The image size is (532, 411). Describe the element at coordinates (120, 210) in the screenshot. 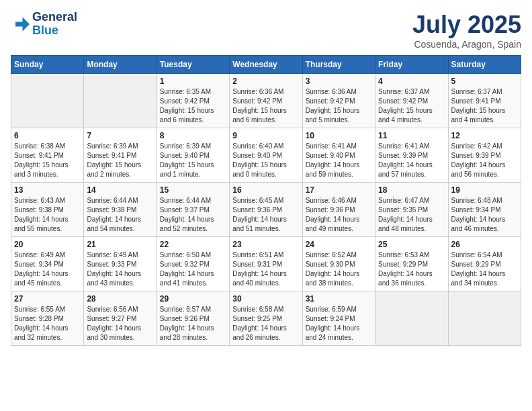

I see `calendar-cell: 14Sunrise: 6:44 AM Sunset: 9:38 PM Dayli…` at that location.